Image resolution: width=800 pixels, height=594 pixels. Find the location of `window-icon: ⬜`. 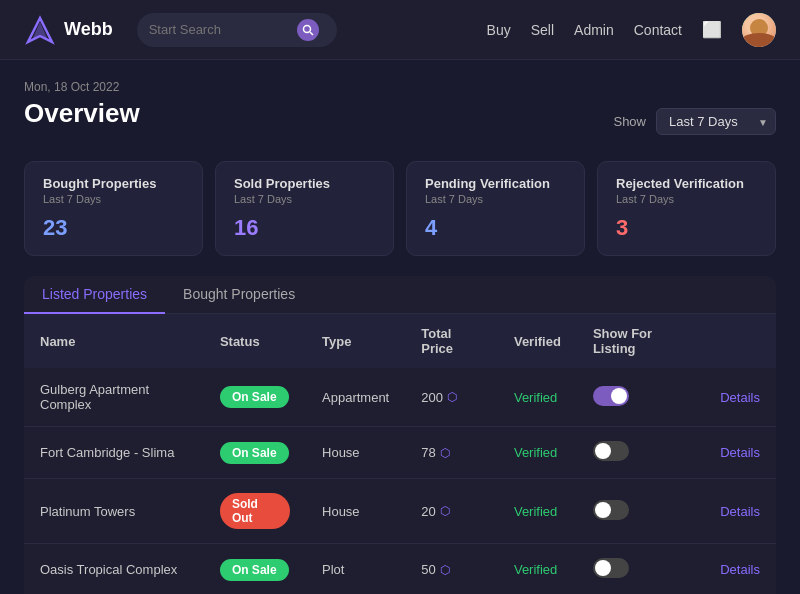

window-icon: ⬜ is located at coordinates (712, 30).